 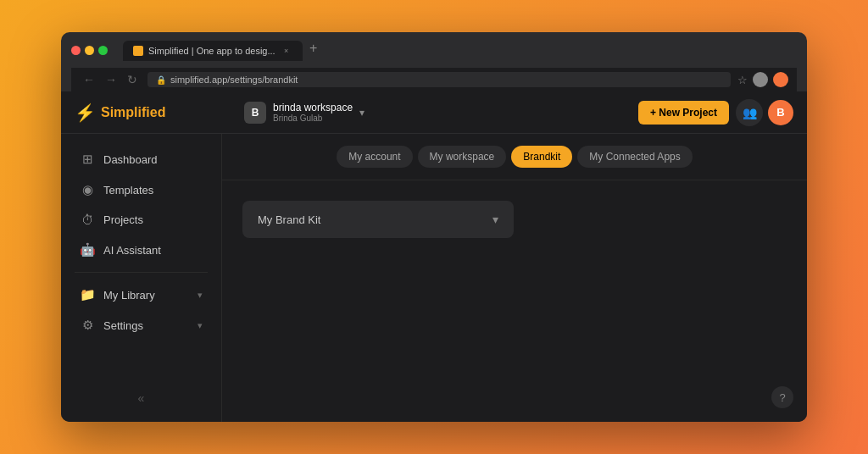 What do you see at coordinates (129, 190) in the screenshot?
I see `sidebar-label-templates: Templates` at bounding box center [129, 190].